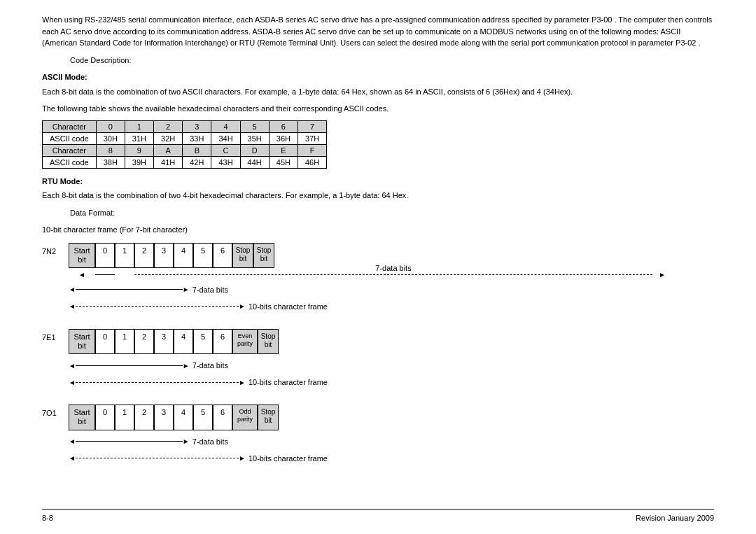  I want to click on 10-bits-label-7E1: 10-bits character frame, so click(288, 382).